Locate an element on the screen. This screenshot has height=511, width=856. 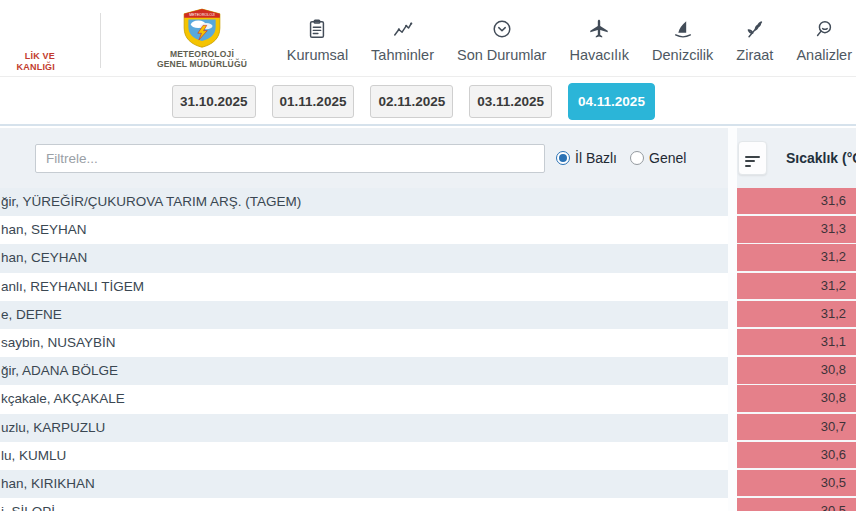
temp-cell: 30,6 is located at coordinates (796, 456).